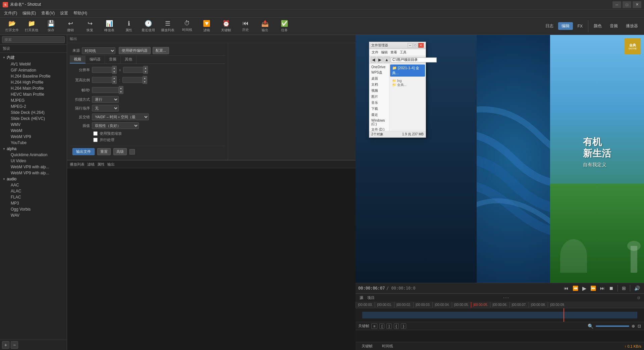 This screenshot has height=350, width=644. What do you see at coordinates (115, 126) in the screenshot?
I see `interpolation-select: 双线性（良好）` at bounding box center [115, 126].